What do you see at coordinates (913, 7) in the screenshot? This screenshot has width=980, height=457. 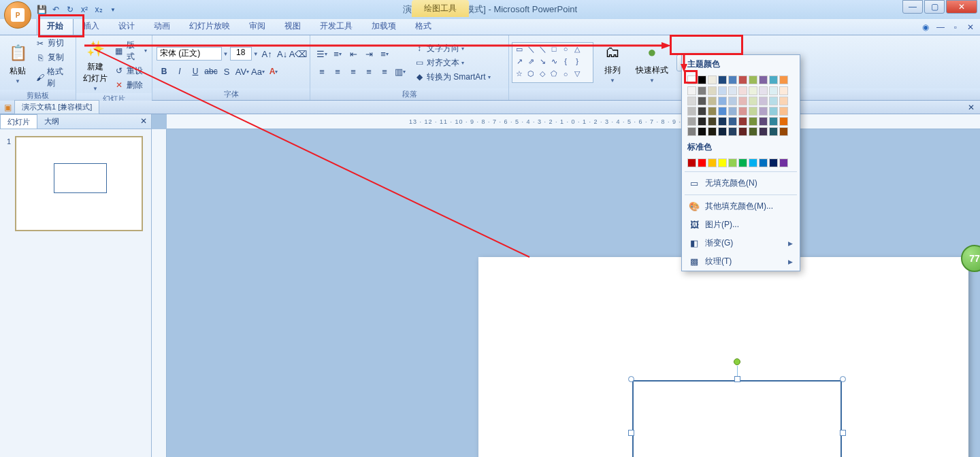 I see `minimize-button: —` at bounding box center [913, 7].